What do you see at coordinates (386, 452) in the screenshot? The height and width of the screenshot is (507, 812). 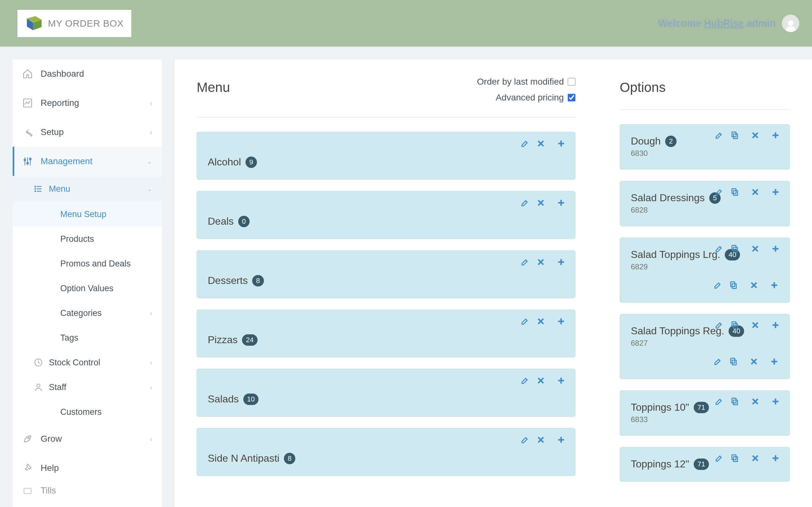 I see `menu-category-card: Side N Antipasti 8` at bounding box center [386, 452].